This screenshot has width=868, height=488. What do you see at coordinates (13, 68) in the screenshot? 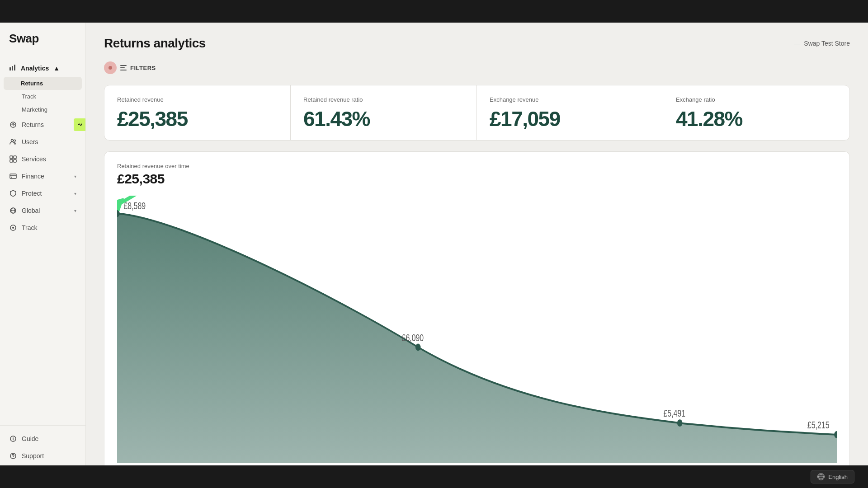
I see `analytics-icon` at bounding box center [13, 68].